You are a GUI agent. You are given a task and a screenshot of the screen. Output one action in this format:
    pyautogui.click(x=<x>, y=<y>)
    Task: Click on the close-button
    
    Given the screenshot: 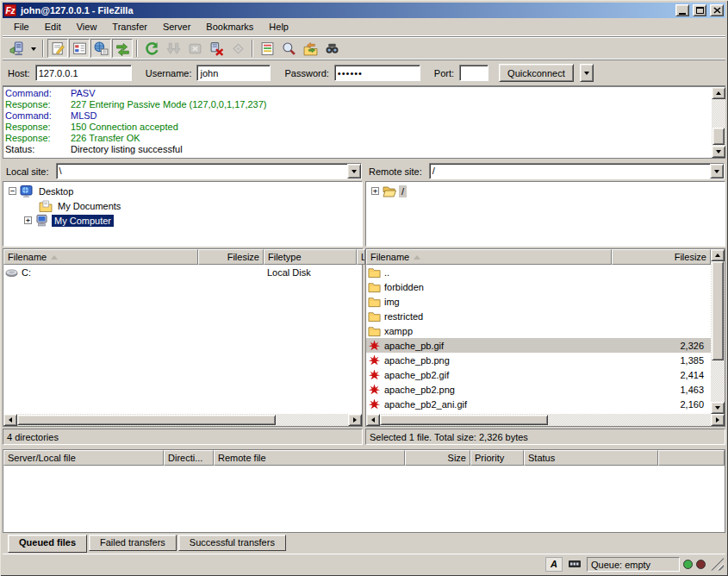 What is the action you would take?
    pyautogui.click(x=717, y=10)
    